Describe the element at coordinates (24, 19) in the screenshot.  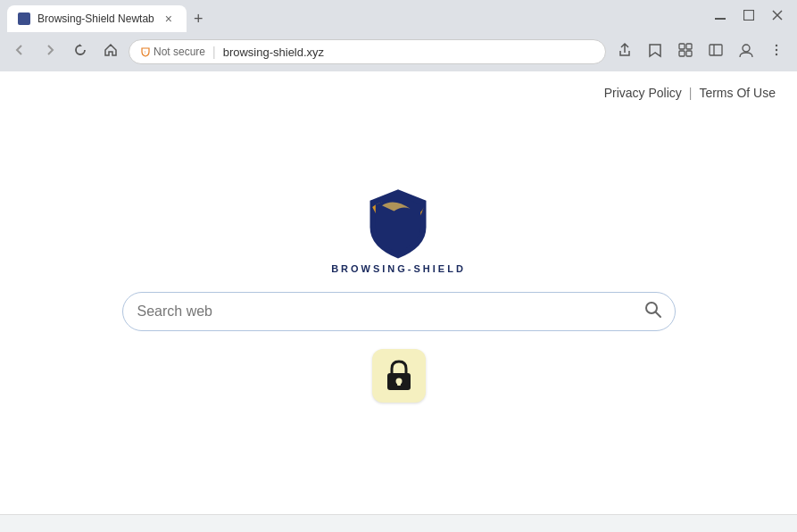
I see `tab-favicon` at that location.